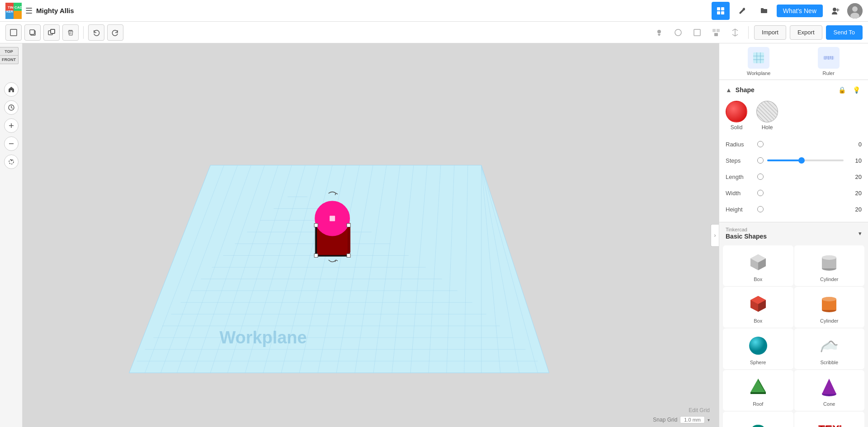  I want to click on add-user-btn, so click(835, 11).